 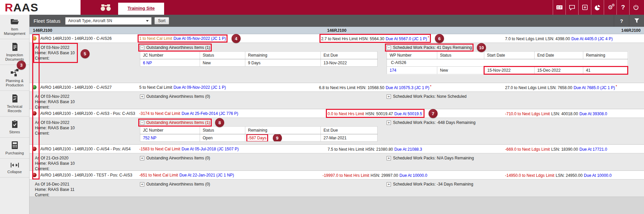 What do you see at coordinates (597, 7) in the screenshot?
I see `pie-chart-icon` at bounding box center [597, 7].